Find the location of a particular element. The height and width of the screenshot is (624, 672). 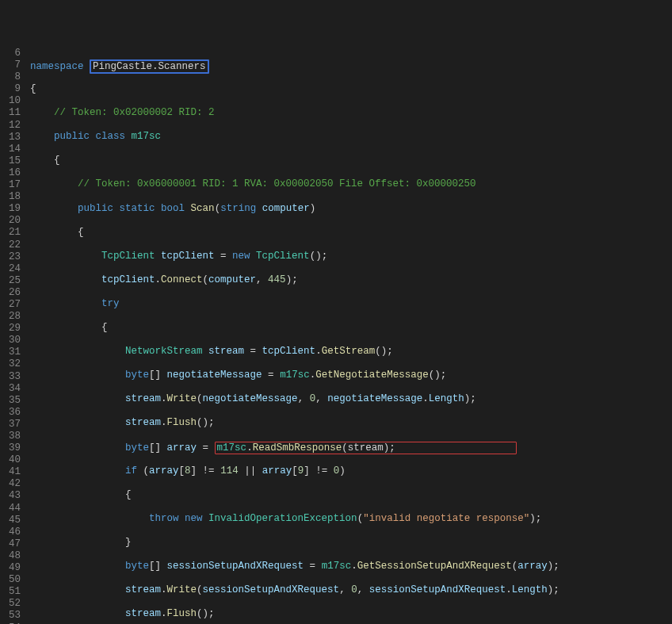

code-line: tcpClient.Connect(computer, 445); is located at coordinates (351, 281).